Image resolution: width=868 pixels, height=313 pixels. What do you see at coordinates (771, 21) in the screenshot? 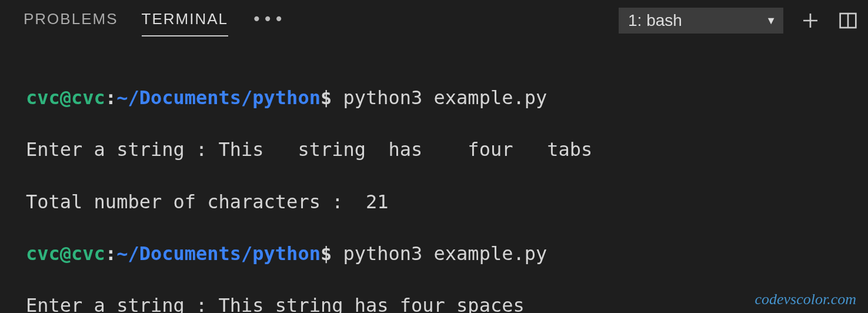
I see `chevron-down-icon: ▼` at bounding box center [771, 21].